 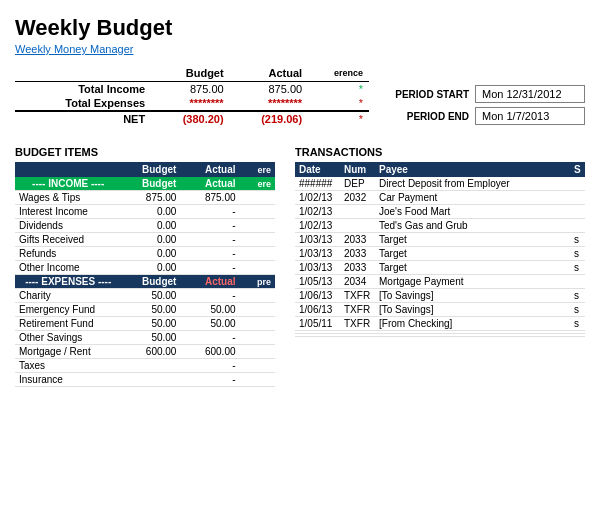 I want to click on actual-header: Actual, so click(x=270, y=74).